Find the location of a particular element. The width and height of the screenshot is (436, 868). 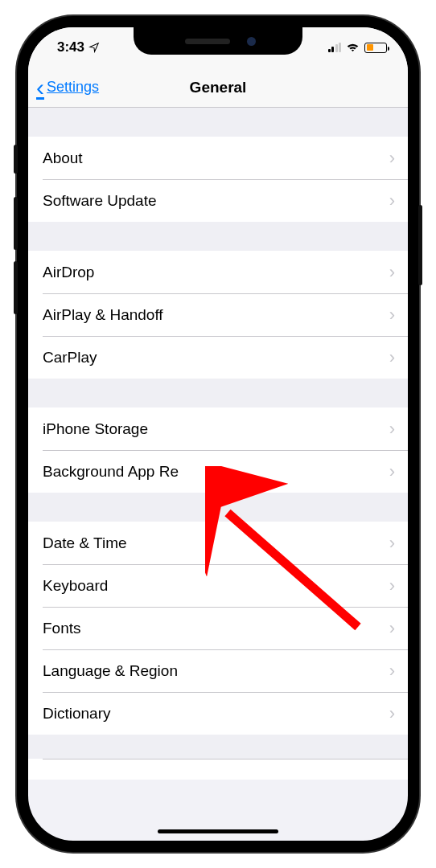

cell-signal-icon is located at coordinates (335, 47).